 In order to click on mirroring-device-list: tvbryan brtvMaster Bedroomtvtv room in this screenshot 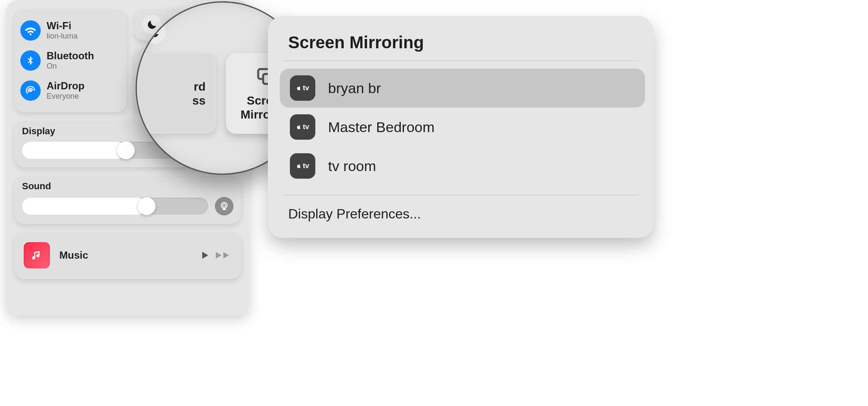, I will do `click(461, 126)`.